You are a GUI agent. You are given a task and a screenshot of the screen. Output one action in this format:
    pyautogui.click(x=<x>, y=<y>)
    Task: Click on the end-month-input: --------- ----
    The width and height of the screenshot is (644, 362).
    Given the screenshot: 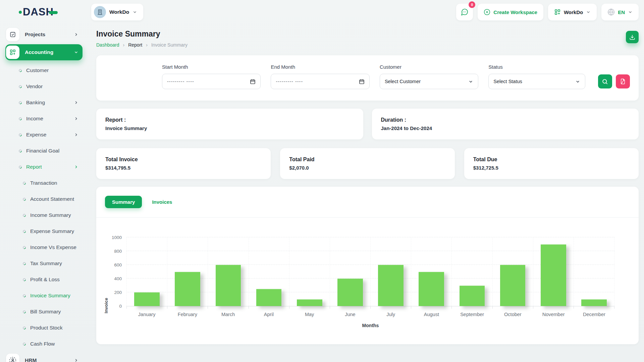 What is the action you would take?
    pyautogui.click(x=320, y=81)
    